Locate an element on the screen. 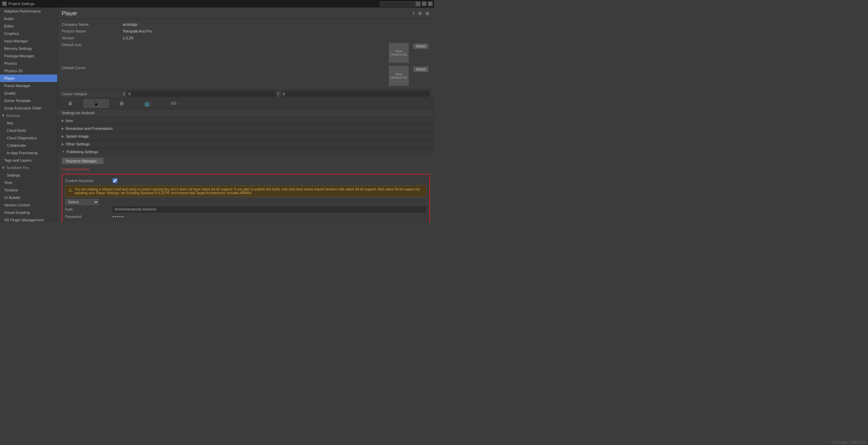 This screenshot has width=868, height=445. resolution-section-toggle: ▶ Resolution and Presentation is located at coordinates (246, 128).